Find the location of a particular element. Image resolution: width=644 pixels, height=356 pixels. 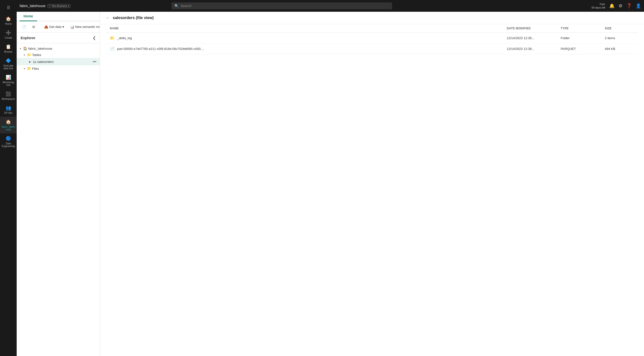

nav-item-monitoring: 📊 Monitoring hub is located at coordinates (8, 80).